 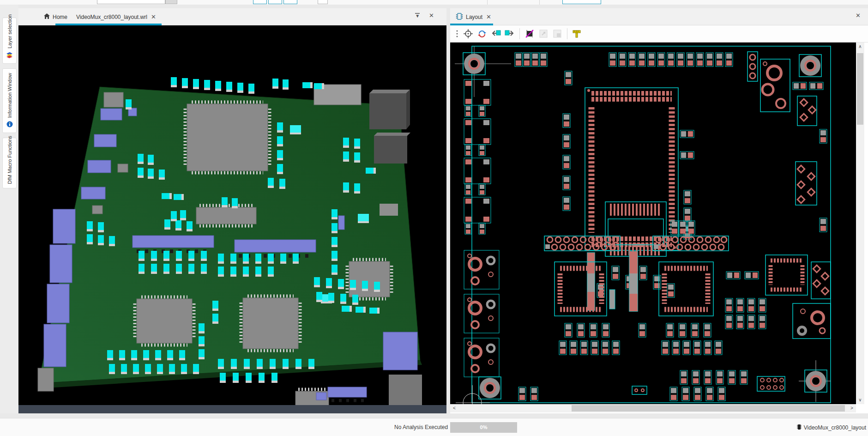 What do you see at coordinates (10, 160) in the screenshot?
I see `sidebar-item-label: DfM Macro Functions` at bounding box center [10, 160].